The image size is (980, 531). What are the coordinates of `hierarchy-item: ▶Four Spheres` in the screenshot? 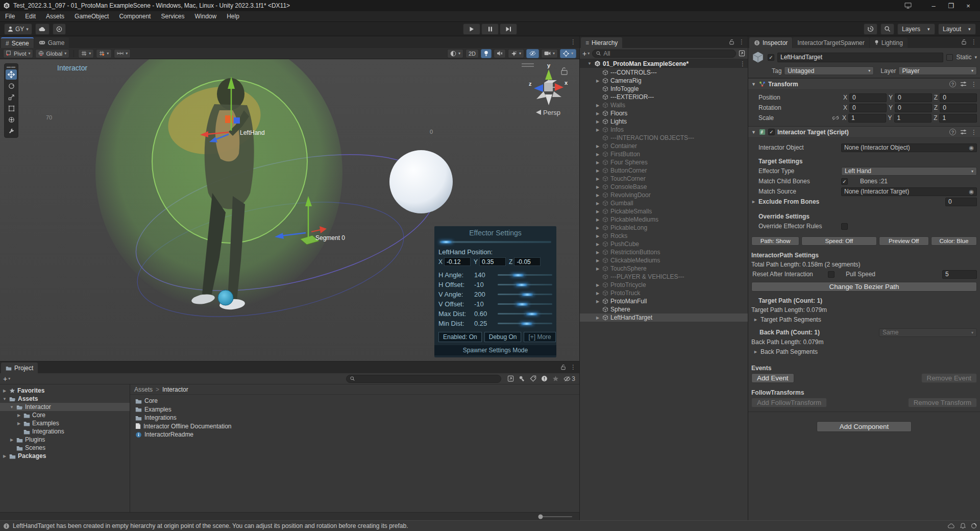 It's located at (664, 162).